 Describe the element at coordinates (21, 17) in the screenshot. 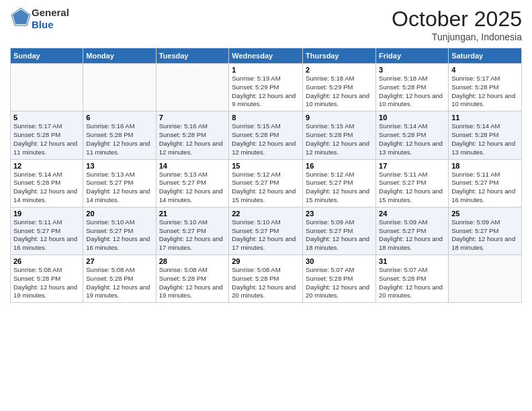

I see `logo-icon` at that location.